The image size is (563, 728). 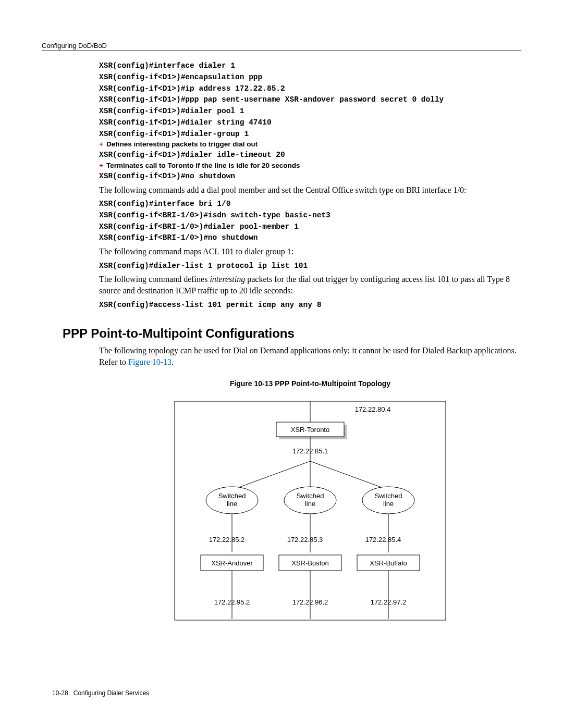 I want to click on cli-block-1: XSR(config)#interface dialer 1 XSR(confi…, so click(x=310, y=100).